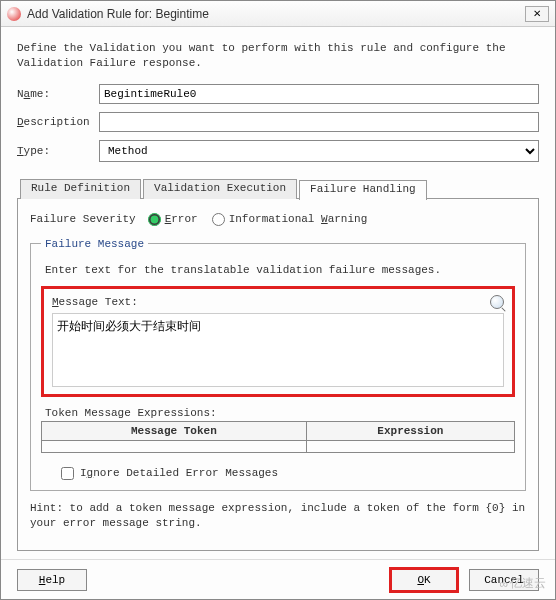  What do you see at coordinates (278, 446) in the screenshot?
I see `table-row` at bounding box center [278, 446].